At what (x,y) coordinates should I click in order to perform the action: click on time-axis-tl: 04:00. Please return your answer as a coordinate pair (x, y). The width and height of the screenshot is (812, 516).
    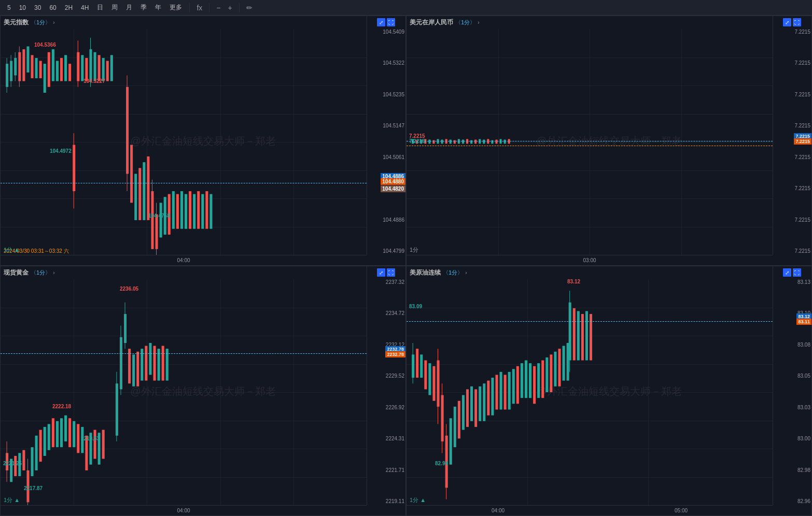
    Looking at the image, I should click on (184, 260).